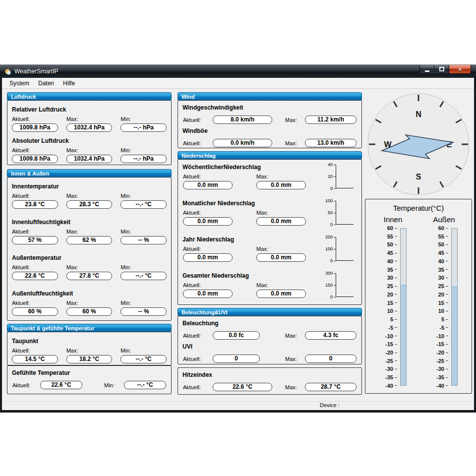 This screenshot has width=476, height=476. Describe the element at coordinates (238, 83) in the screenshot. I see `menu-bar: System Daten Hilfe` at that location.